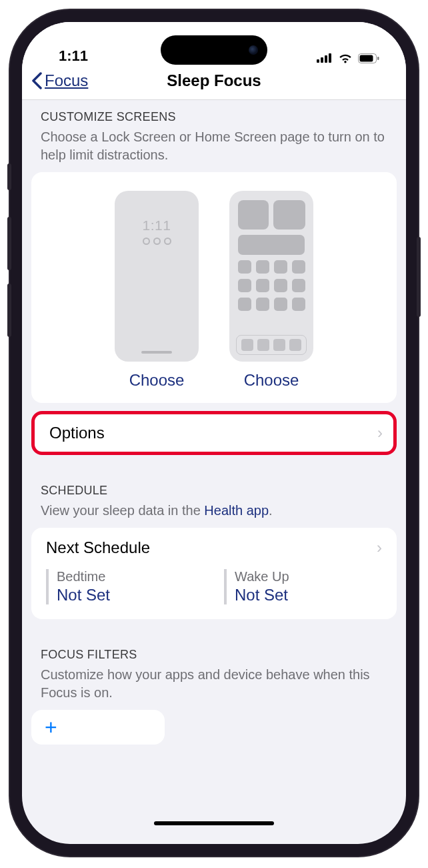 The height and width of the screenshot is (868, 428). What do you see at coordinates (157, 380) in the screenshot?
I see `choose-lock-button: Choose` at bounding box center [157, 380].